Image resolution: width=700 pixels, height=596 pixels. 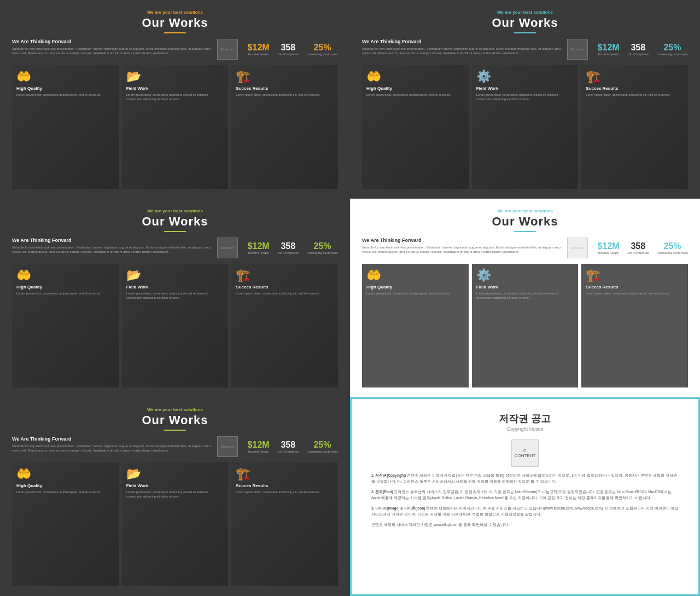 I want to click on slide3-subtitle: We are your best solutions, so click(x=175, y=211).